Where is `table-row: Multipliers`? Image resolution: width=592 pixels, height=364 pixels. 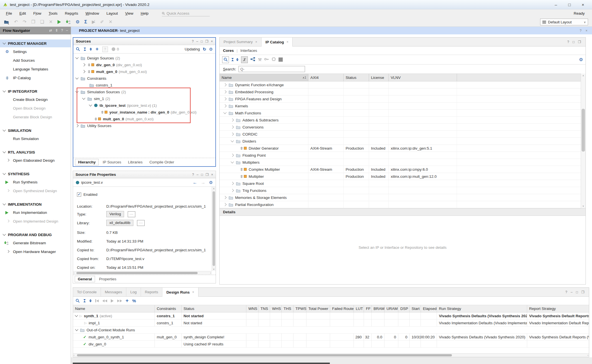
table-row: Multipliers is located at coordinates (403, 162).